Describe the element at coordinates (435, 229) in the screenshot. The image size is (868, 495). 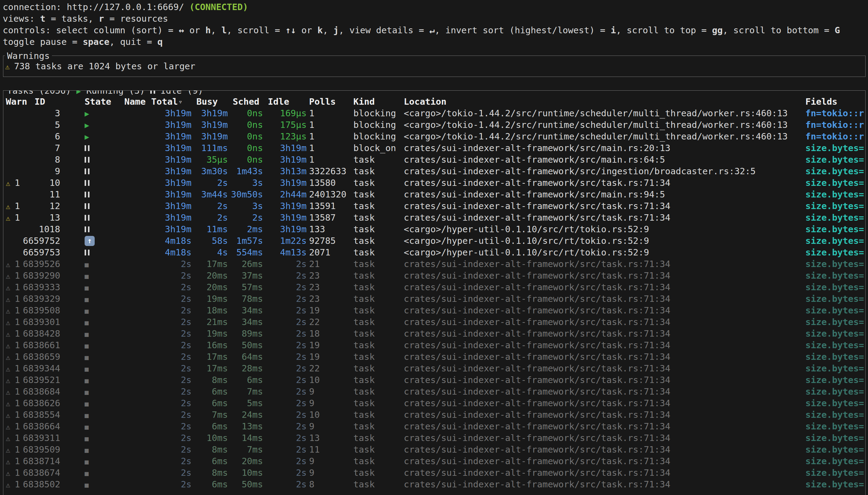
I see `table-row: 10183h19m11ms2ms3h19m133task<cargo>/hype…` at that location.